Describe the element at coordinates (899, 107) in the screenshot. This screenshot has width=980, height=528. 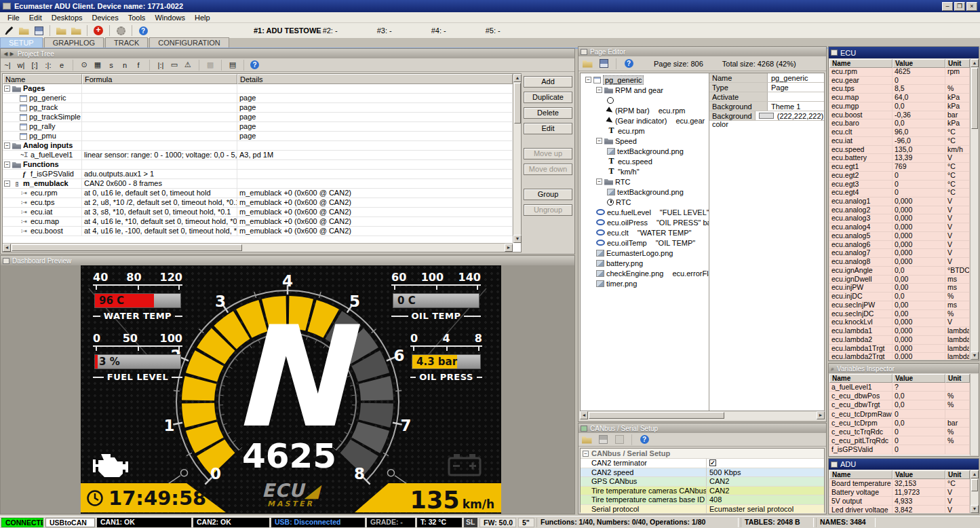
I see `ecu-channel-row: ecu.mgp0,0kPa` at that location.